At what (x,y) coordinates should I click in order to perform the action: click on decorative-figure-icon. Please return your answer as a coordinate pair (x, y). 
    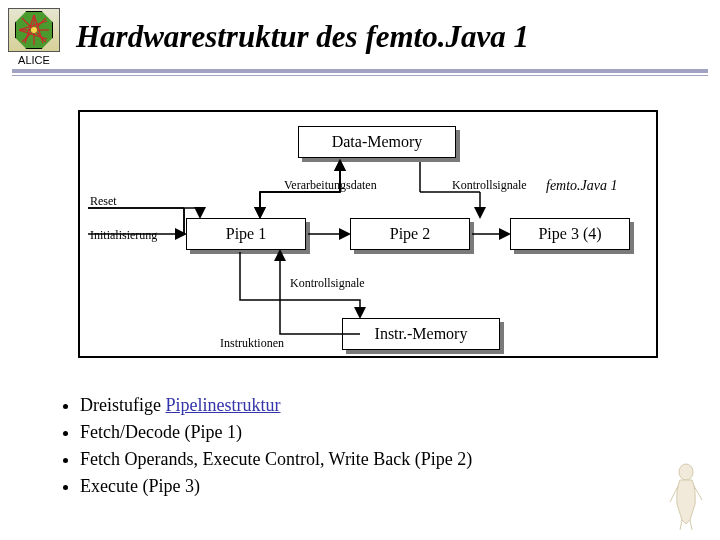
    Looking at the image, I should click on (686, 496).